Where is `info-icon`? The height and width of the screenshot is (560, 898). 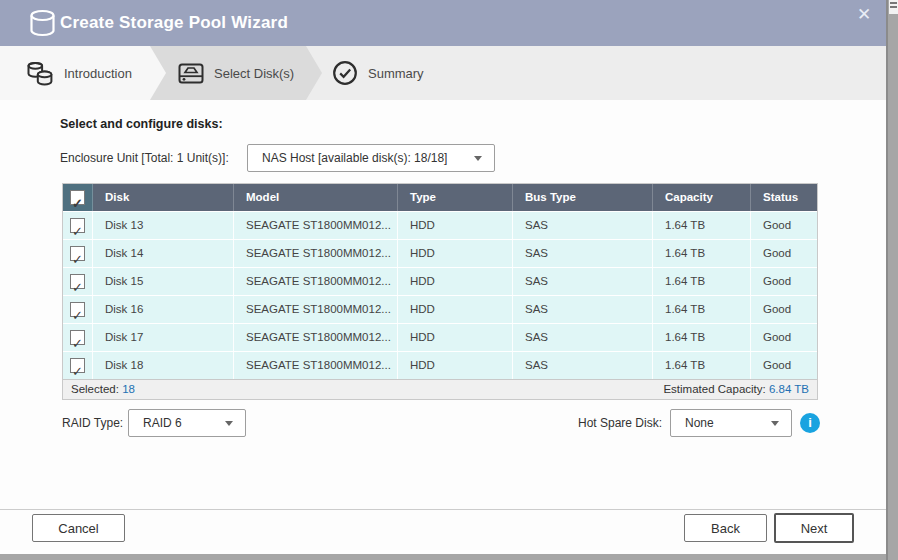
info-icon is located at coordinates (810, 423).